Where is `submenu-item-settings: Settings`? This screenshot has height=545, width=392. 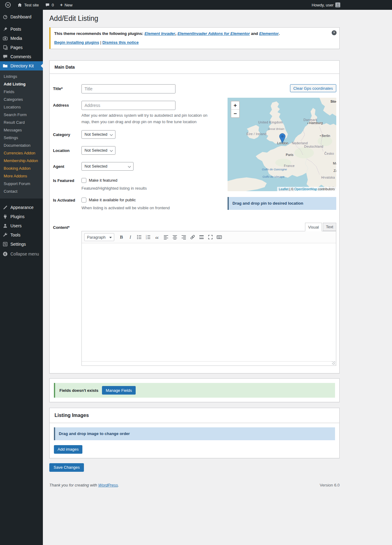 submenu-item-settings: Settings is located at coordinates (21, 138).